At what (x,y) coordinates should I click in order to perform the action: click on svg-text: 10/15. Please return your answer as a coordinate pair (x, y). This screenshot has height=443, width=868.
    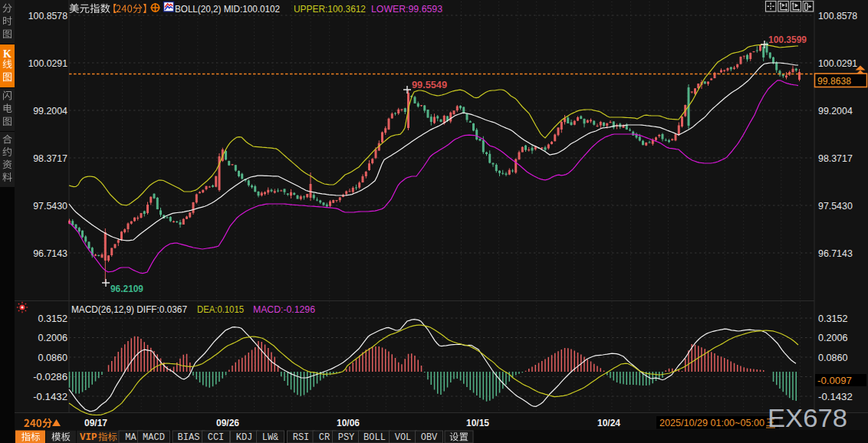
    Looking at the image, I should click on (478, 423).